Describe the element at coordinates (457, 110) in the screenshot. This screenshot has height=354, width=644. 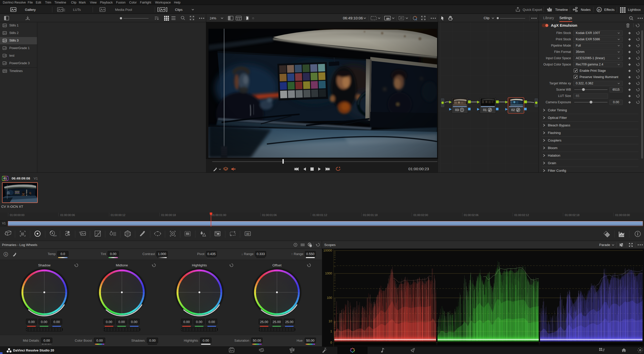
I see `svg-text: 03` at that location.